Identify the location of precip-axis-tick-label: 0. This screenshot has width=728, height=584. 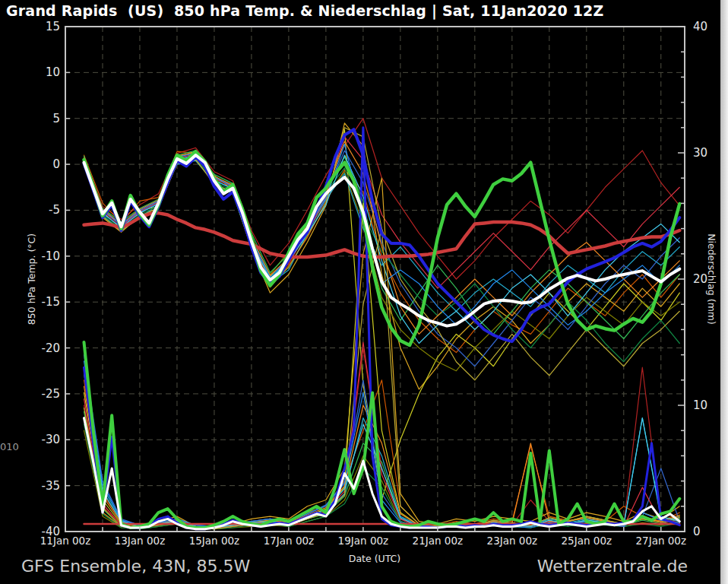
(697, 532).